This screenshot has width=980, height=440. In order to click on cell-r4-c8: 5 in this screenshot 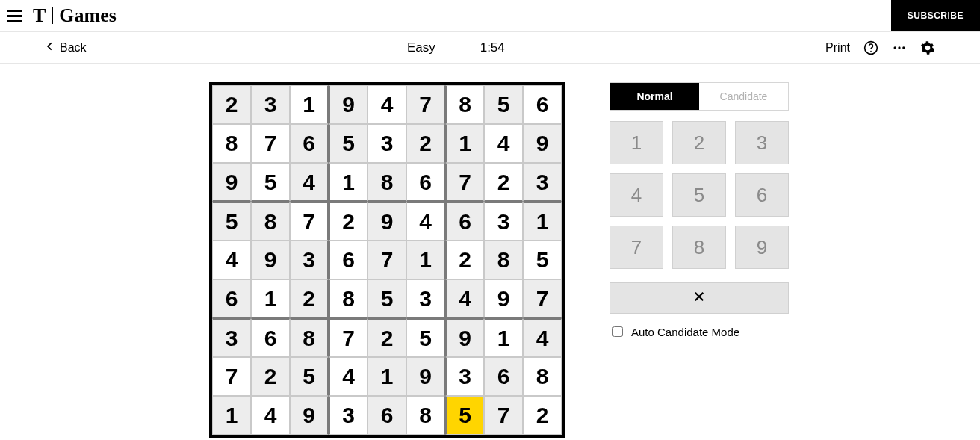, I will do `click(542, 260)`.